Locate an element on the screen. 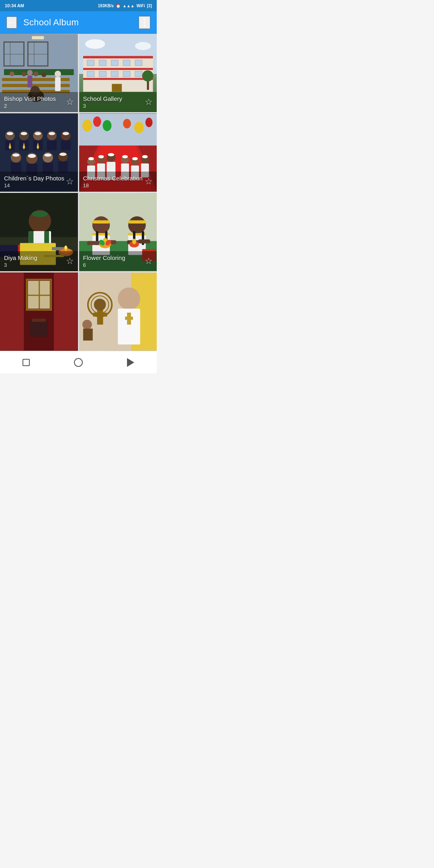 The width and height of the screenshot is (434, 868). star-flower: ☆ is located at coordinates (149, 261).